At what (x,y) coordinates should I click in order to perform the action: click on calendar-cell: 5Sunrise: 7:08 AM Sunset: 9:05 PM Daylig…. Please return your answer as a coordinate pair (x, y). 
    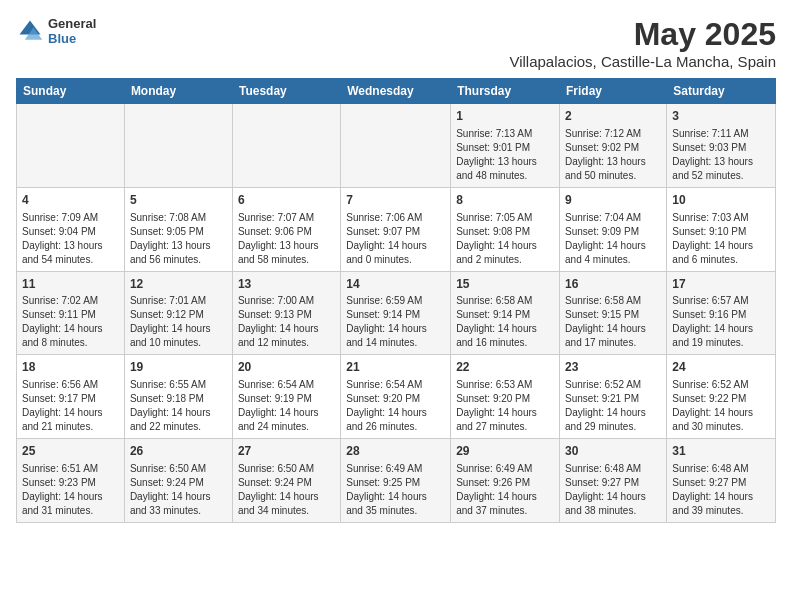
    Looking at the image, I should click on (178, 229).